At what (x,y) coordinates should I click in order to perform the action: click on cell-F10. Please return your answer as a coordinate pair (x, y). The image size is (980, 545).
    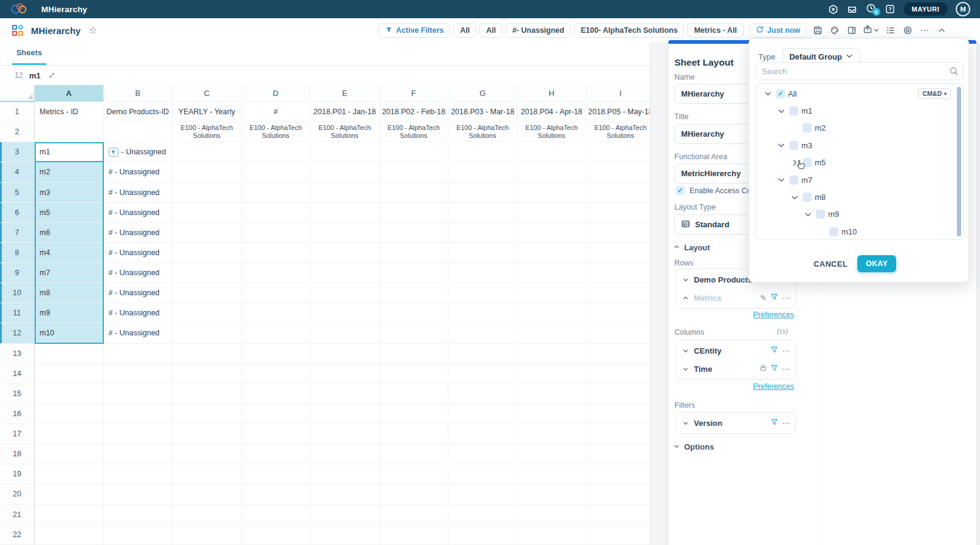
    Looking at the image, I should click on (414, 293).